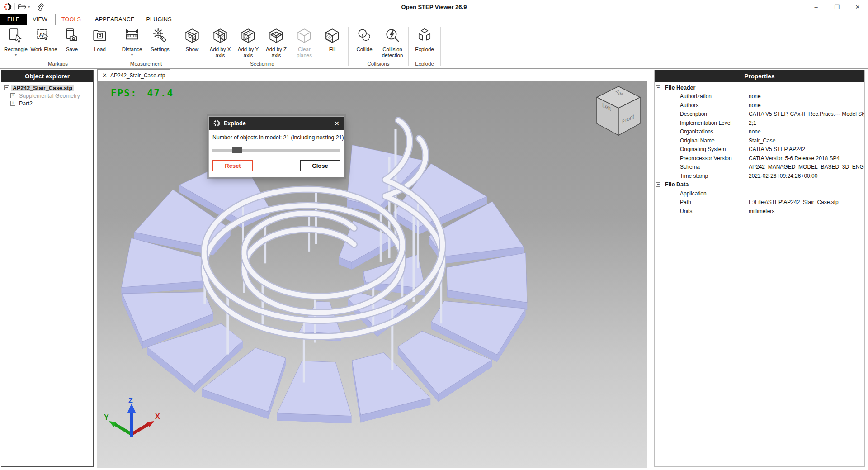 The width and height of the screenshot is (868, 470). I want to click on property-value: millimeters, so click(807, 211).